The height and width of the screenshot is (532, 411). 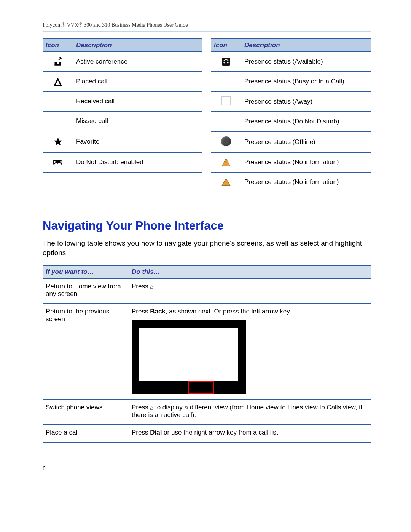 What do you see at coordinates (58, 61) in the screenshot?
I see `conference-icon` at bounding box center [58, 61].